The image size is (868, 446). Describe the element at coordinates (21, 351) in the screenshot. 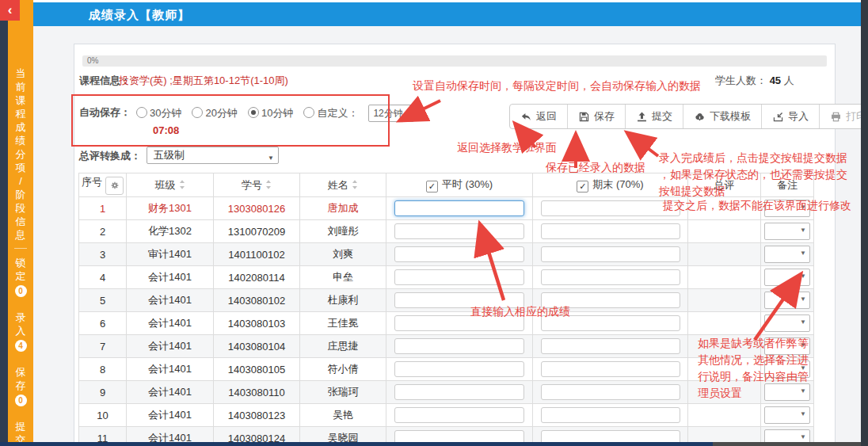

I see `sidebar-status-items: 锁定0录入4保存0提交0` at that location.